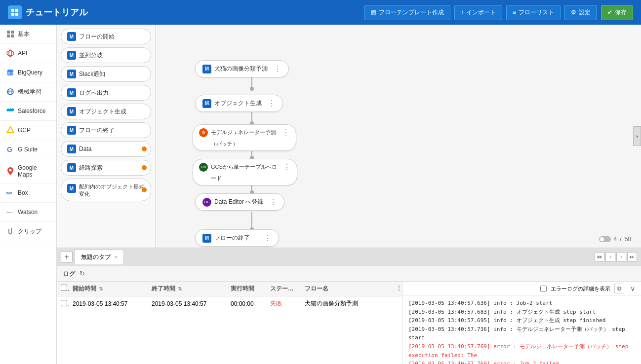 The image size is (641, 364). I want to click on palette-node-array-obj-label: 配列内のオブジェクト形式変化, so click(112, 190).